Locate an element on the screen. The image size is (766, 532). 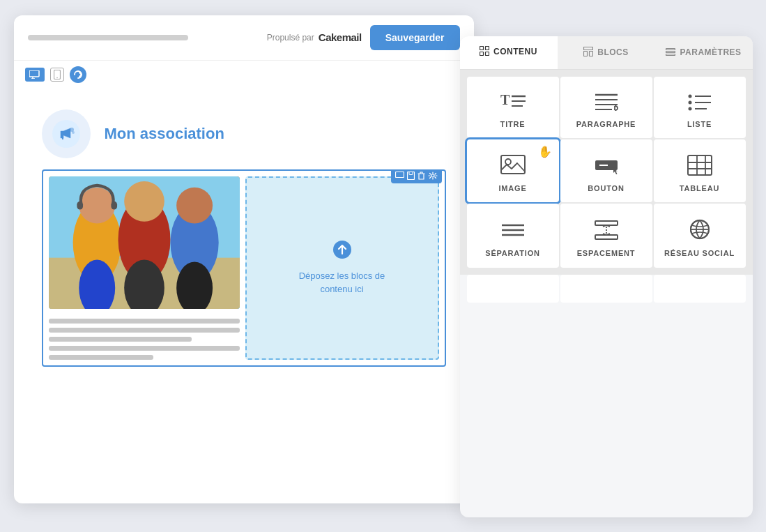
paragraphe-label: PARAGRAPHE is located at coordinates (606, 124).